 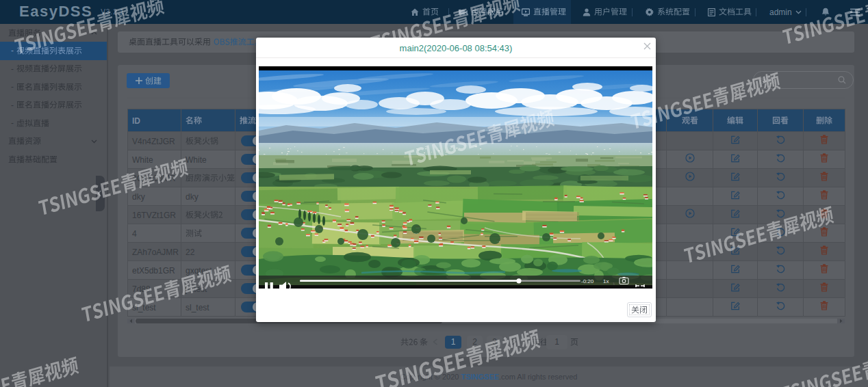 What do you see at coordinates (606, 282) in the screenshot?
I see `svg-text: 1x` at bounding box center [606, 282].